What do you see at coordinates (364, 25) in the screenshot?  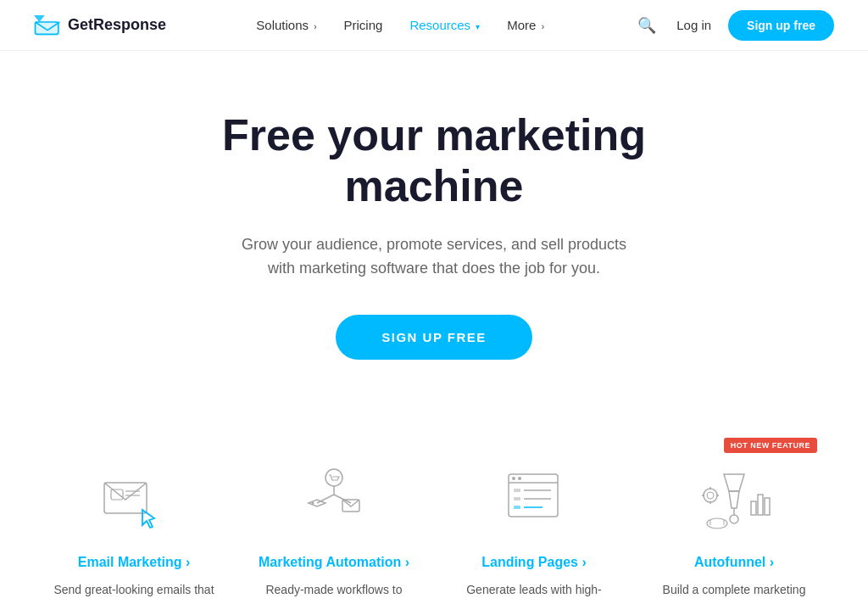 I see `pricing-link: Pricing` at bounding box center [364, 25].